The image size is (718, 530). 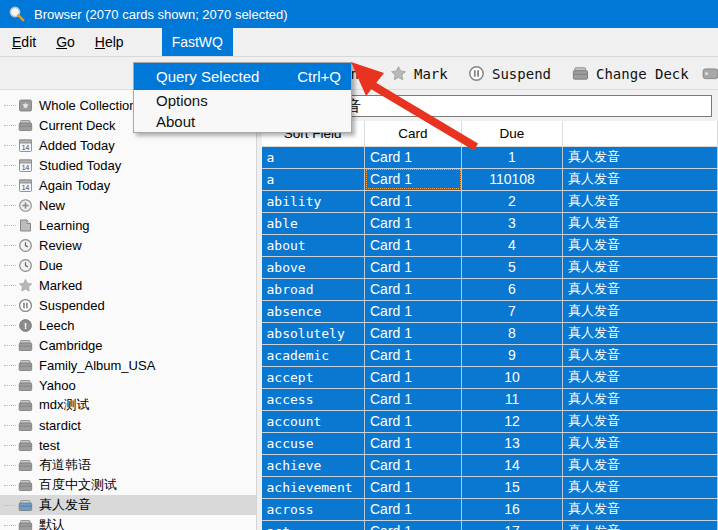 What do you see at coordinates (490, 157) in the screenshot?
I see `table-row: aCard 11真人发音` at bounding box center [490, 157].